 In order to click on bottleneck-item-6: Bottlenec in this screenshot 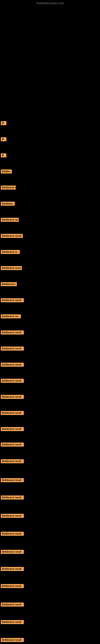, I will do `click(8, 204)`.